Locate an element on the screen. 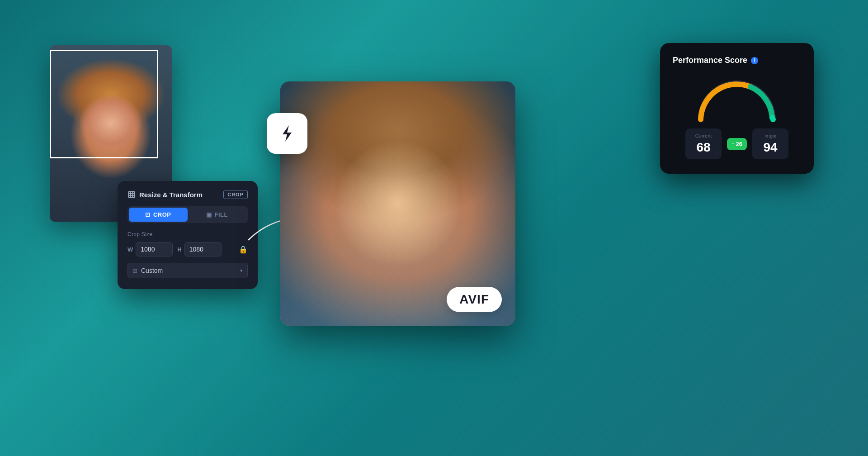 This screenshot has width=868, height=456. height-label: H is located at coordinates (179, 250).